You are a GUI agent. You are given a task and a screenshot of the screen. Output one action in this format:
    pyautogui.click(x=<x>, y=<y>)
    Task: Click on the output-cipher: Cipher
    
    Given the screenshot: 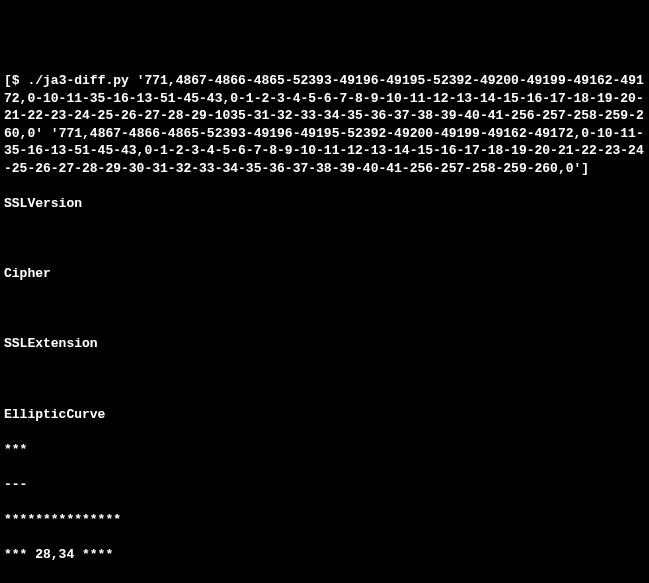 What is the action you would take?
    pyautogui.click(x=324, y=274)
    